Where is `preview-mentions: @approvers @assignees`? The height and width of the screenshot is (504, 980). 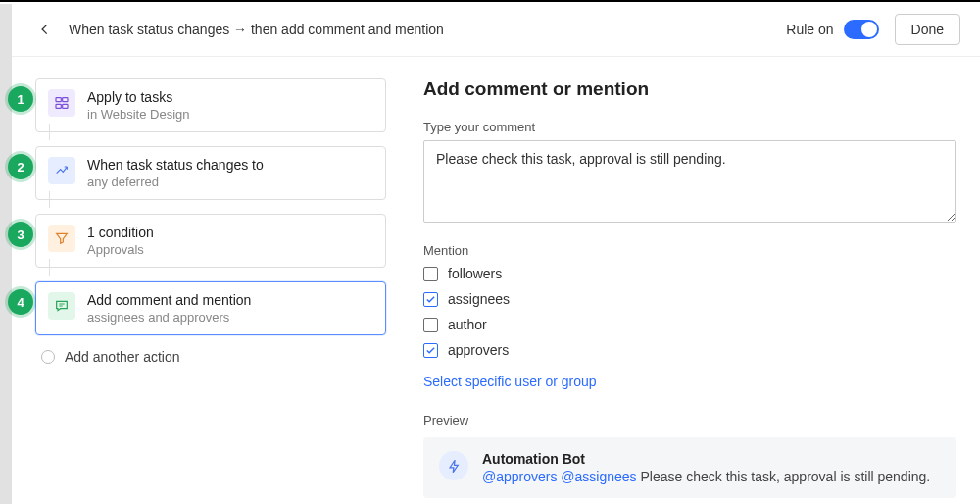
preview-mentions: @approvers @assignees is located at coordinates (560, 477).